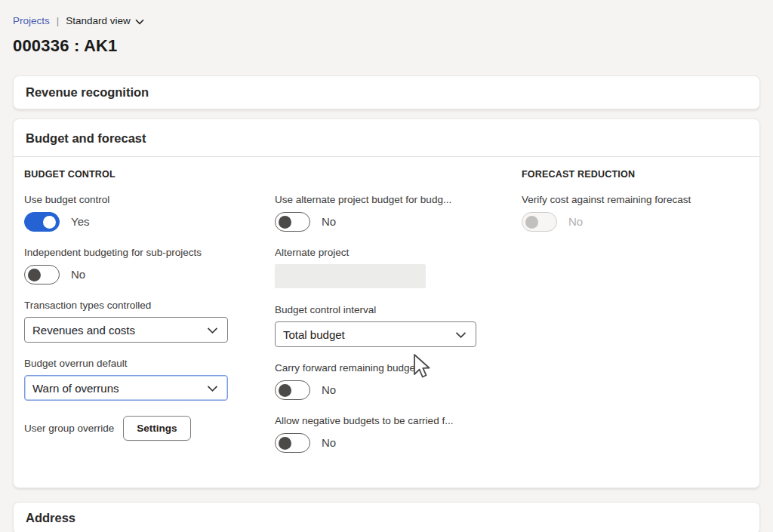 The height and width of the screenshot is (532, 773). What do you see at coordinates (386, 139) in the screenshot?
I see `section-title: Budget and forecast` at bounding box center [386, 139].